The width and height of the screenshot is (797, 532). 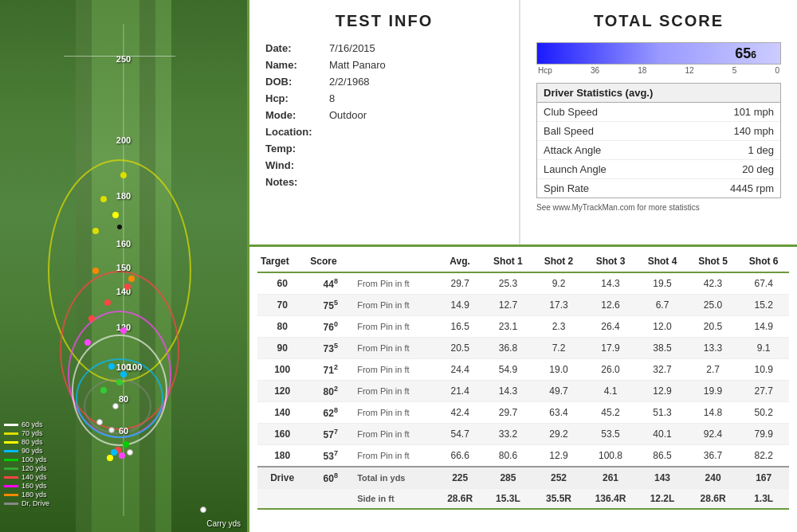 I want to click on stat-attack-angle: Attack Angle 1 deg, so click(x=658, y=151).